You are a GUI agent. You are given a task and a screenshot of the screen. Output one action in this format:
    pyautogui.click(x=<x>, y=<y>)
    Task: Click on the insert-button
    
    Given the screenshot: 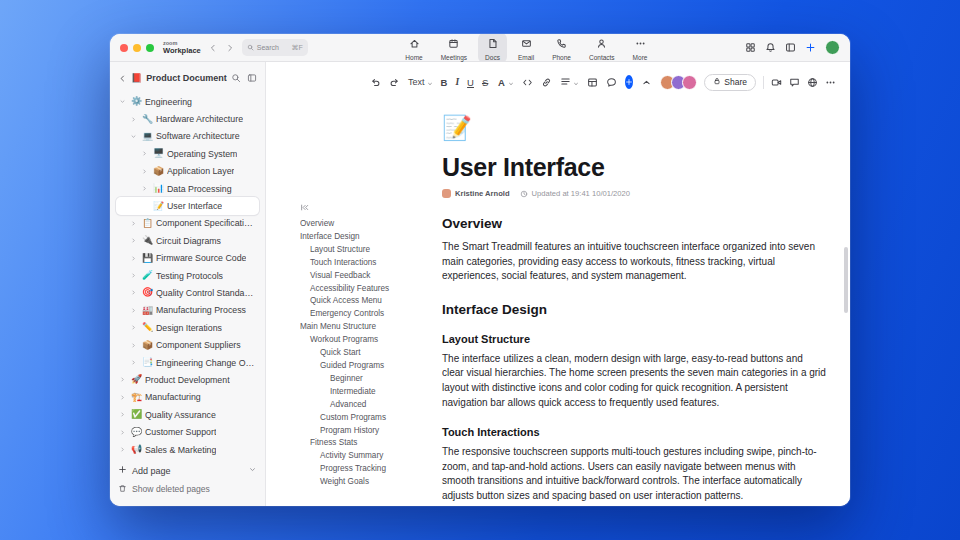 What is the action you would take?
    pyautogui.click(x=629, y=82)
    